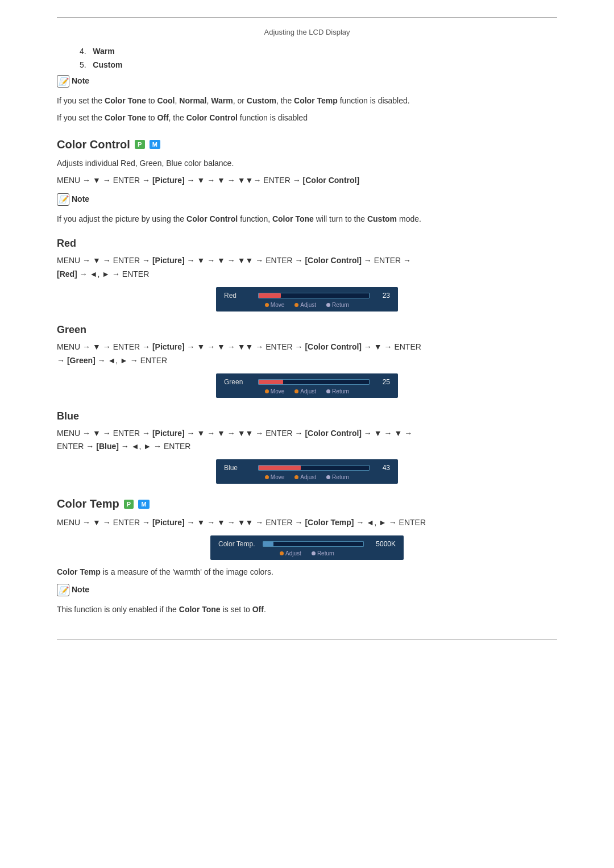 This screenshot has width=614, height=868. What do you see at coordinates (308, 391) in the screenshot?
I see `green-footer-adjust: Adjust` at bounding box center [308, 391].